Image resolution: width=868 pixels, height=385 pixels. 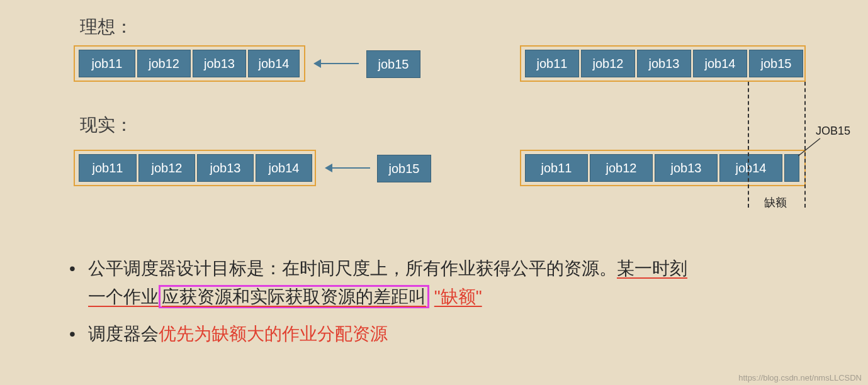 What do you see at coordinates (384, 335) in the screenshot?
I see `bullet-item: 调度器会优先为缺额大的作业分配资源` at bounding box center [384, 335].